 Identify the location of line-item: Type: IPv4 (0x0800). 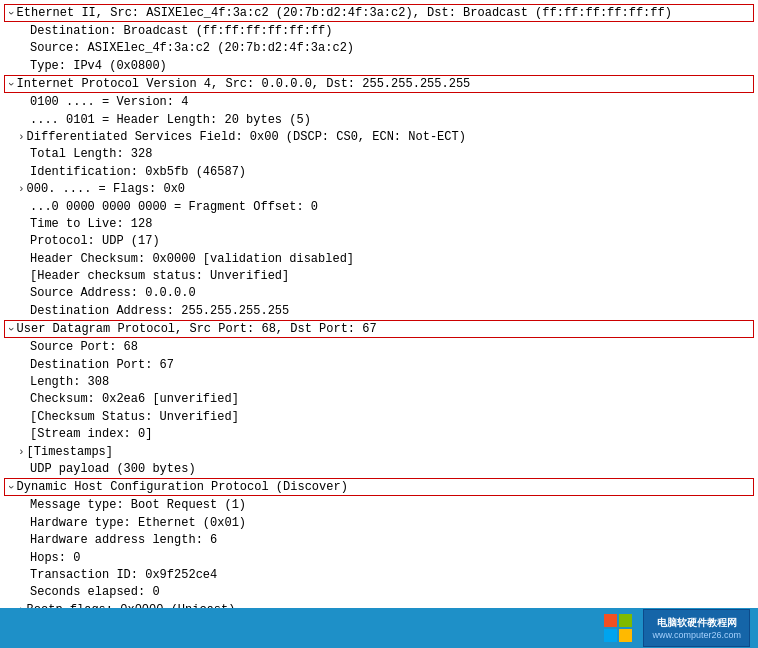
(379, 66).